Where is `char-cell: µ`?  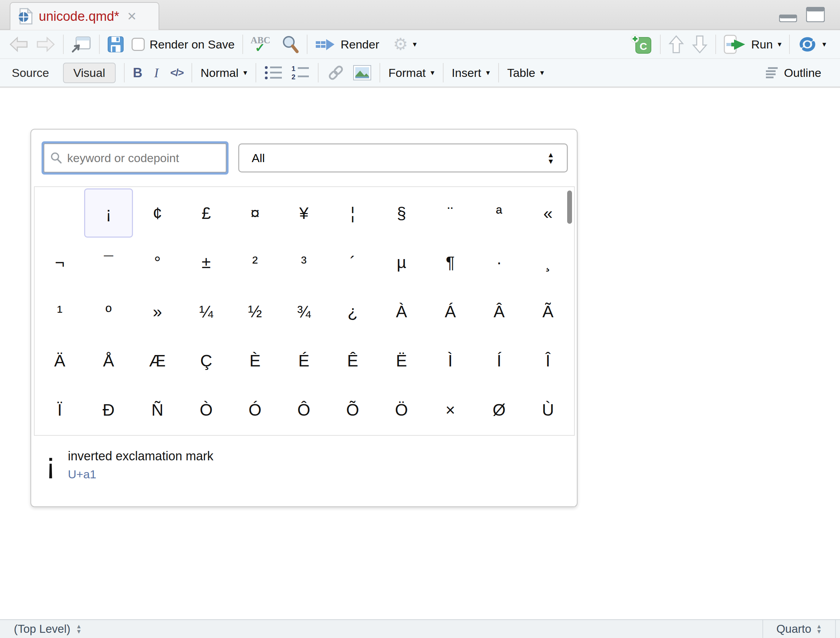
char-cell: µ is located at coordinates (402, 262).